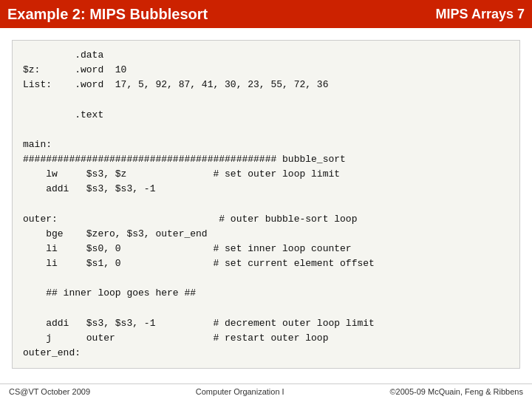 Image resolution: width=532 pixels, height=399 pixels. What do you see at coordinates (480, 15) in the screenshot?
I see `header-subtitle: MIPS Arrays 7` at bounding box center [480, 15].